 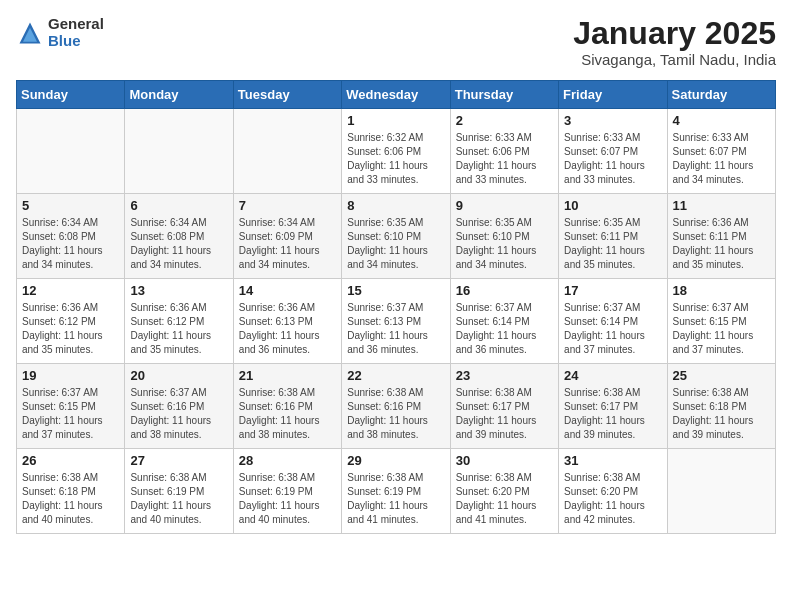 What do you see at coordinates (71, 95) in the screenshot?
I see `header-sunday: Sunday` at bounding box center [71, 95].